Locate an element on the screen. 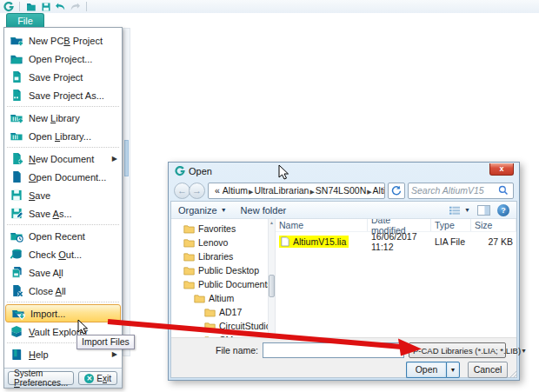 The width and height of the screenshot is (539, 392). altium-logo-icon is located at coordinates (9, 7).